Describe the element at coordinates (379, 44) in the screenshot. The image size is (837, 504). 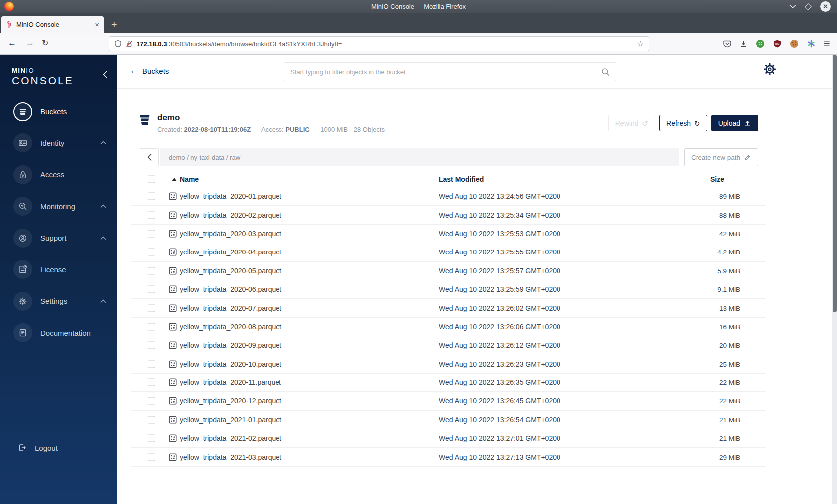
I see `url-bar: 172.18.0.3:30503/buckets/demo/browse/bnk…` at that location.